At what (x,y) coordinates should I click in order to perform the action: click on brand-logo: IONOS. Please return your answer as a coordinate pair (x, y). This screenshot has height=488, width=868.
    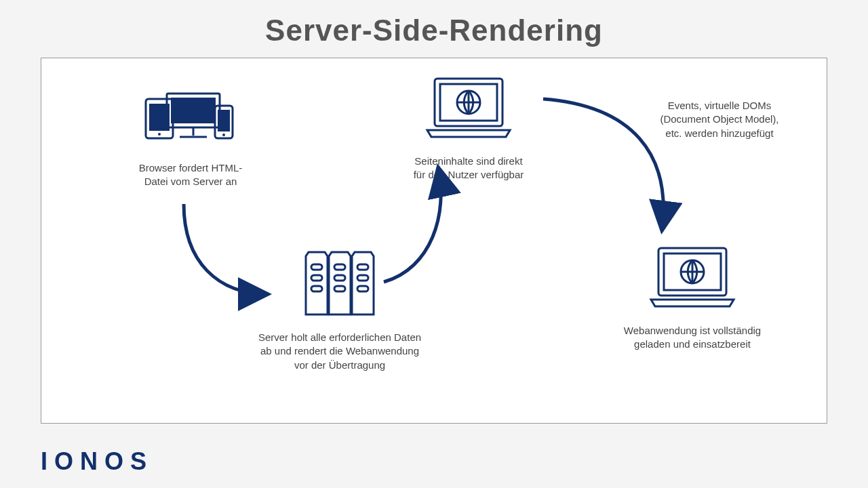
    Looking at the image, I should click on (97, 462).